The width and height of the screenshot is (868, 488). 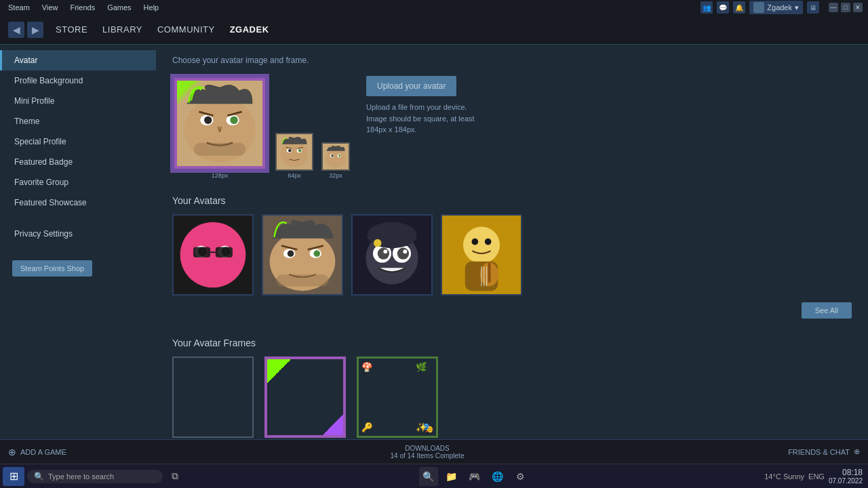 I want to click on window-controls: — □ ✕, so click(x=846, y=7).